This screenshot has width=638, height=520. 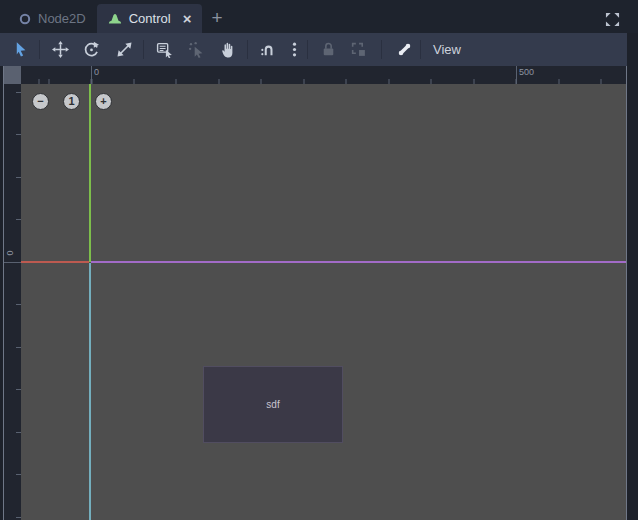 I want to click on move-tool-icon, so click(x=60, y=50).